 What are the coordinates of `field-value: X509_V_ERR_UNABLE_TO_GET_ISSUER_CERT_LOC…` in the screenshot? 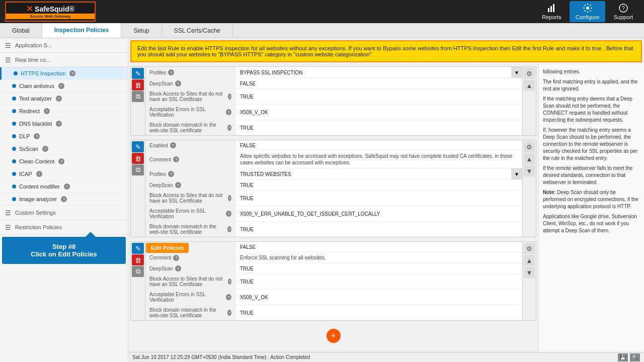 It's located at (379, 214).